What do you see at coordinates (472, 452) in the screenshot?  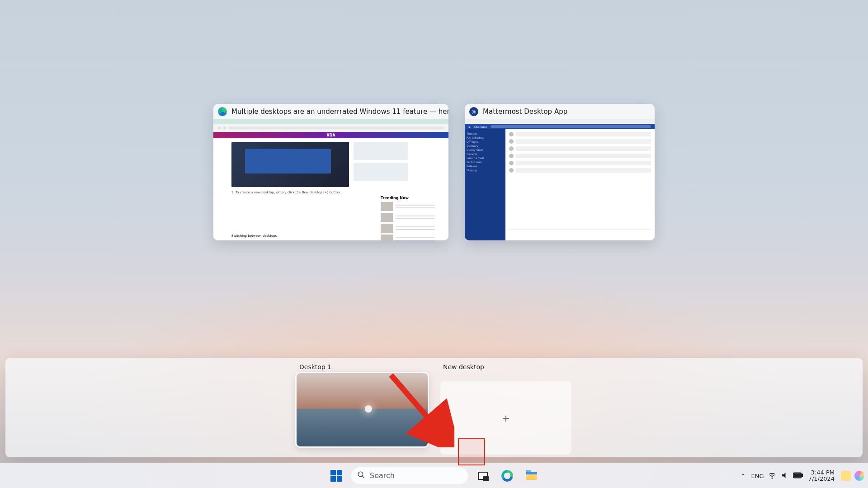 I see `annotation-highlight` at bounding box center [472, 452].